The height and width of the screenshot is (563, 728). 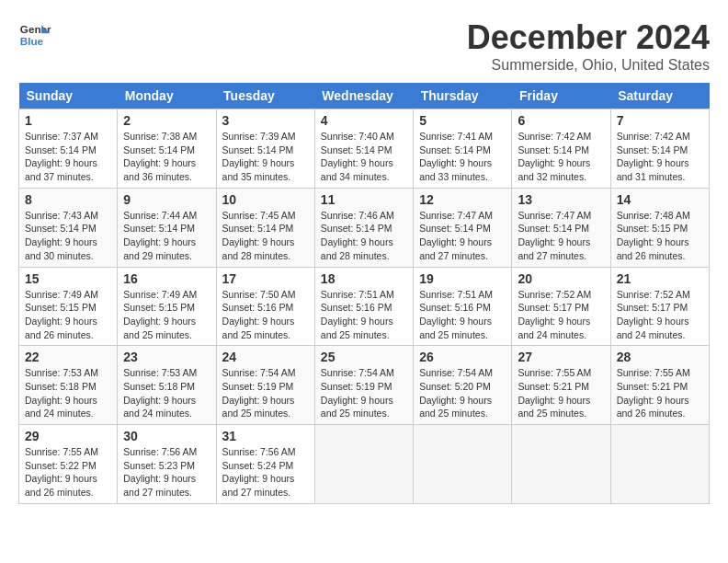 What do you see at coordinates (68, 227) in the screenshot?
I see `calendar-cell: 8 Sunrise: 7:43 AMSunset: 5:14 PMDayligh…` at bounding box center [68, 227].